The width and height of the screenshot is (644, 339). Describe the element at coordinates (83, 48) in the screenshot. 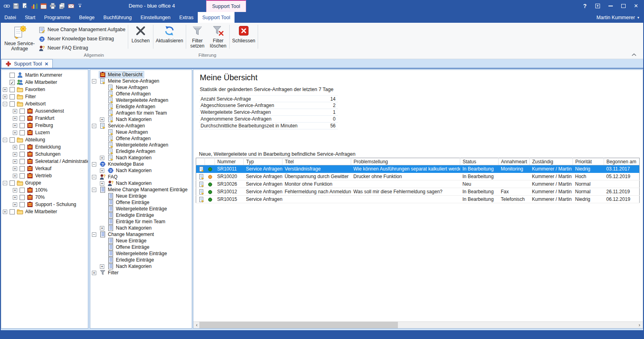

I see `new-faq-entry-button: ? Neuer FAQ Eintrag` at that location.